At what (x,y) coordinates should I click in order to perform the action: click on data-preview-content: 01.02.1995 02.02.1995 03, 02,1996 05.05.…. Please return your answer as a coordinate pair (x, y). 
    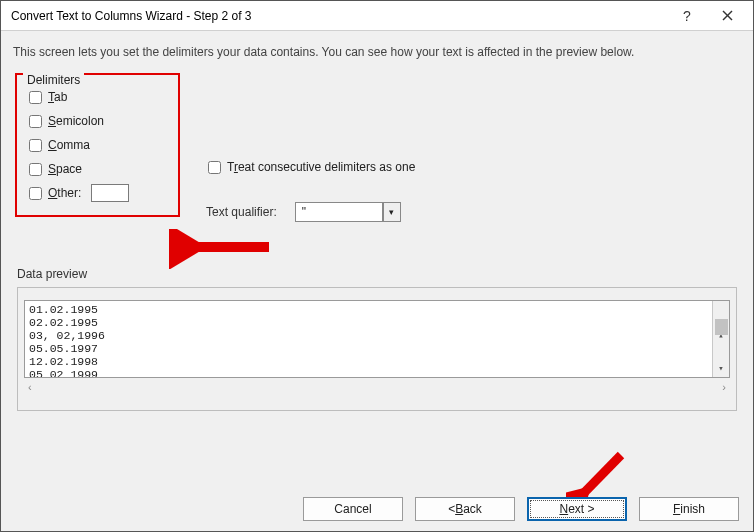
    Looking at the image, I should click on (377, 339).